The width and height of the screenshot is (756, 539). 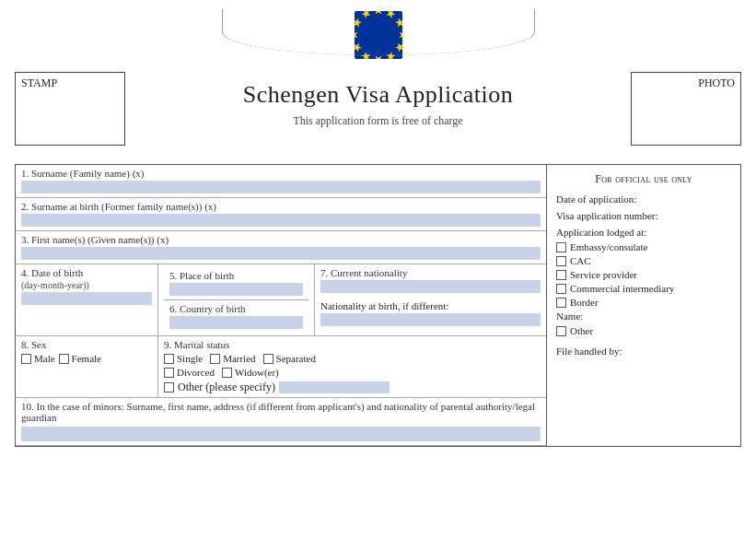 I want to click on lodged-commercial-checkbox, so click(x=562, y=289).